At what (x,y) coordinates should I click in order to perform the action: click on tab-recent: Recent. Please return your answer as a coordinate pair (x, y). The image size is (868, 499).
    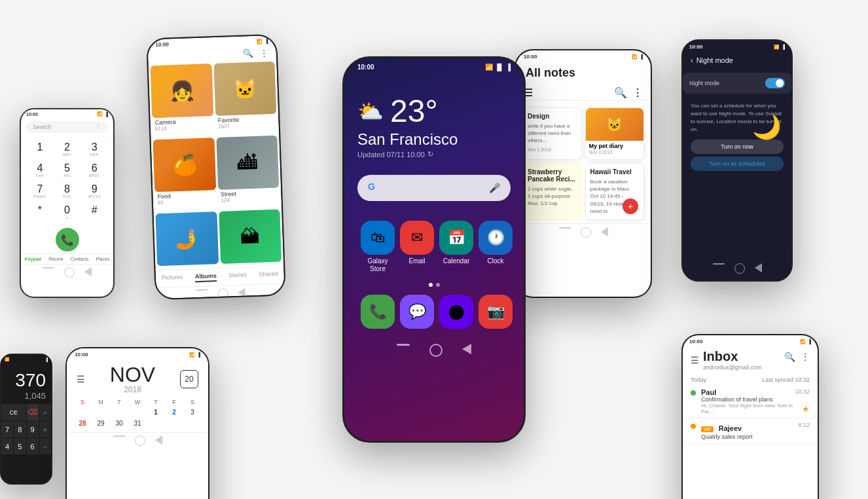
    Looking at the image, I should click on (56, 259).